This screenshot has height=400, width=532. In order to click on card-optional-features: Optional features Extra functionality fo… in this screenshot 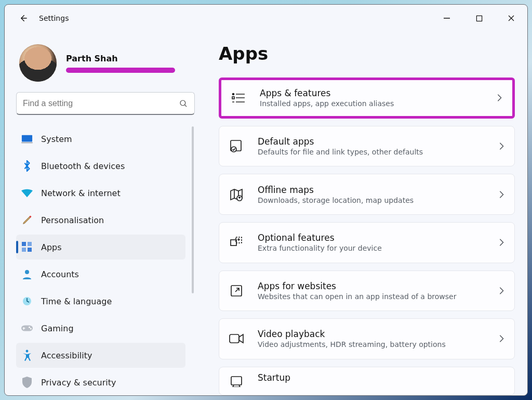, I will do `click(367, 242)`.